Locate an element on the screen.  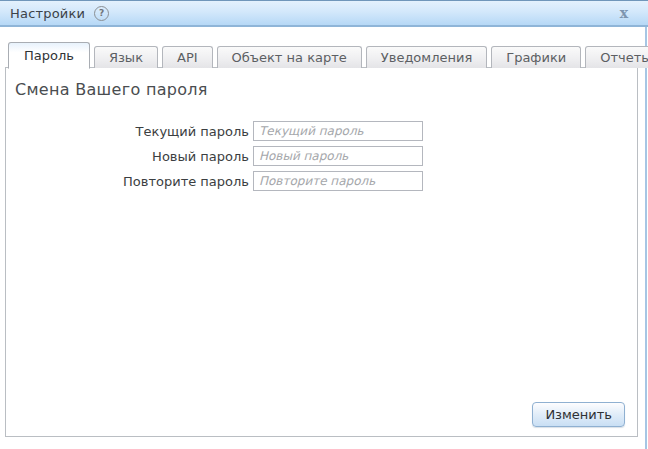
tab-reports: Отчеты is located at coordinates (616, 57).